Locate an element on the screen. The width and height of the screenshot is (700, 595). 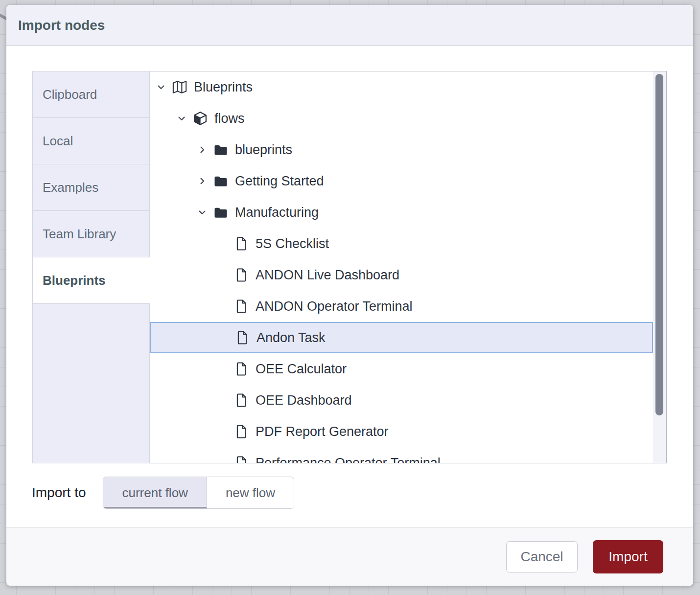
tab-clipboard: Clipboard is located at coordinates (91, 94).